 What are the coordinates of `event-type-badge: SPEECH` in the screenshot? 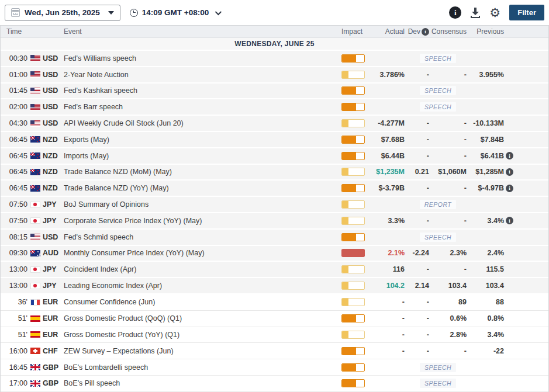 It's located at (438, 58).